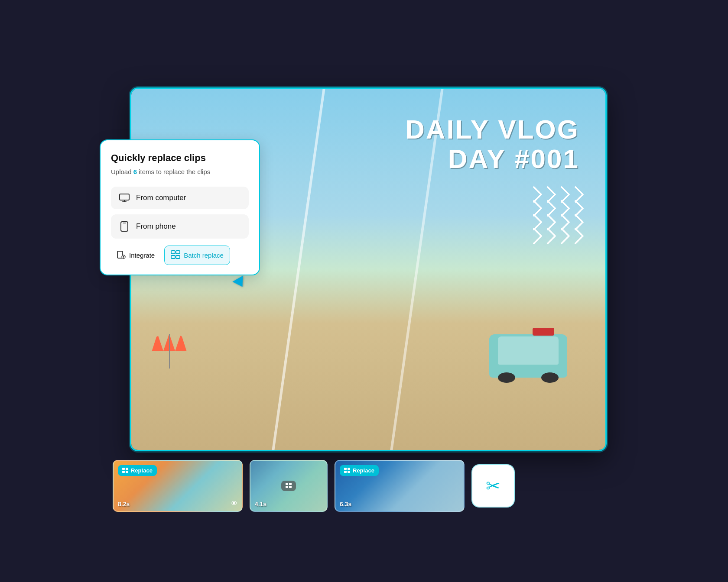 The height and width of the screenshot is (582, 728). Describe the element at coordinates (124, 226) in the screenshot. I see `phone-icon` at that location.